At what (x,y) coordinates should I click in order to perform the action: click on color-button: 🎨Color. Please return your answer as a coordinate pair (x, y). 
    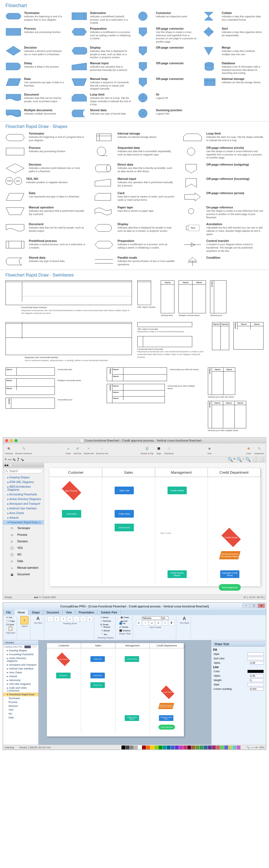
    Looking at the image, I should click on (249, 450).